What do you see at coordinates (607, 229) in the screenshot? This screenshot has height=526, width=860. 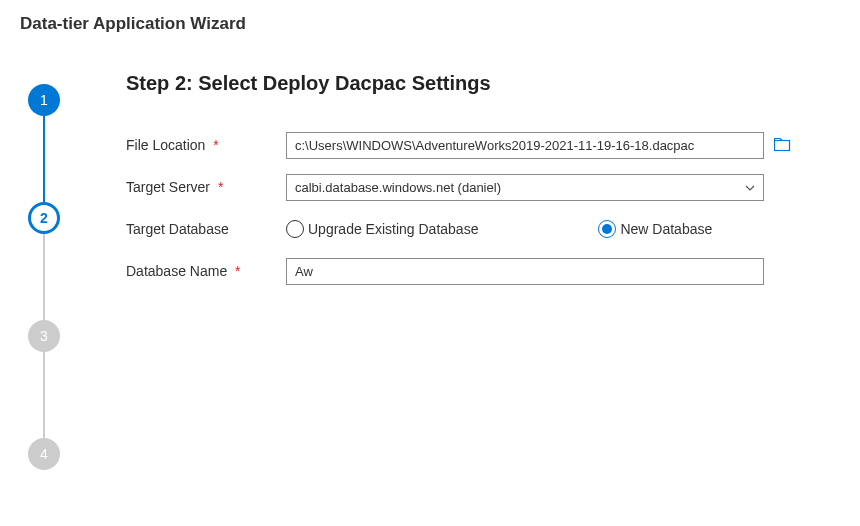 I see `radio-circle-selected-icon` at bounding box center [607, 229].